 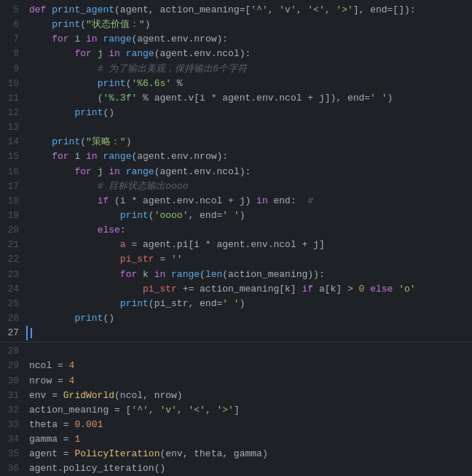 What do you see at coordinates (52, 453) in the screenshot?
I see `token-white: agent =` at bounding box center [52, 453].